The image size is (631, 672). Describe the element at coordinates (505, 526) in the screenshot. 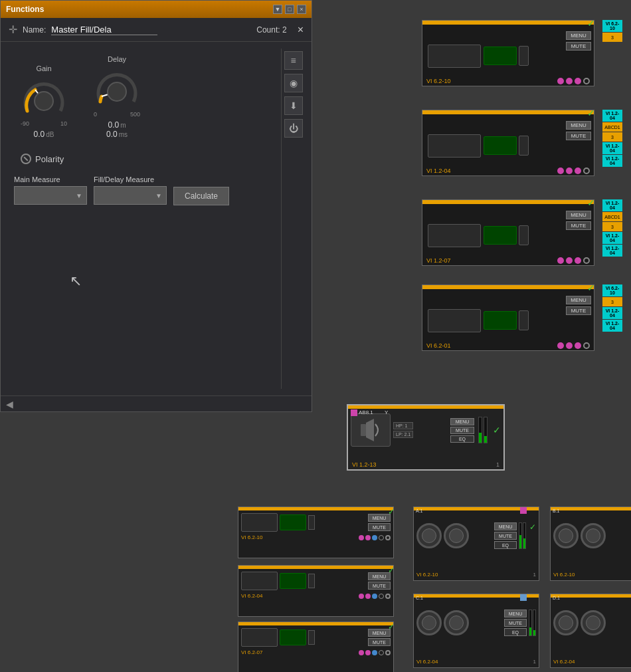

I see `mc-menu-A1: MENU` at that location.